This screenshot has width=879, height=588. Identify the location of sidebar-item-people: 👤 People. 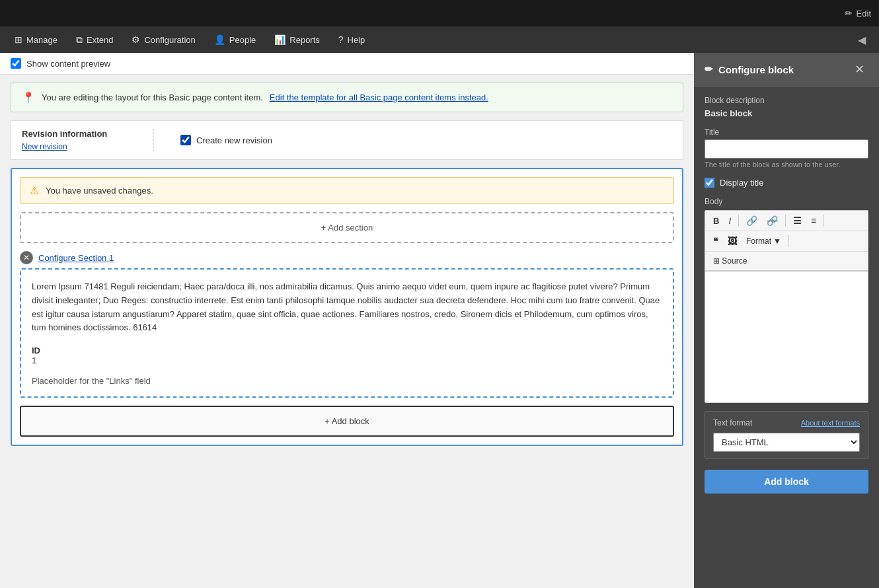
(235, 40).